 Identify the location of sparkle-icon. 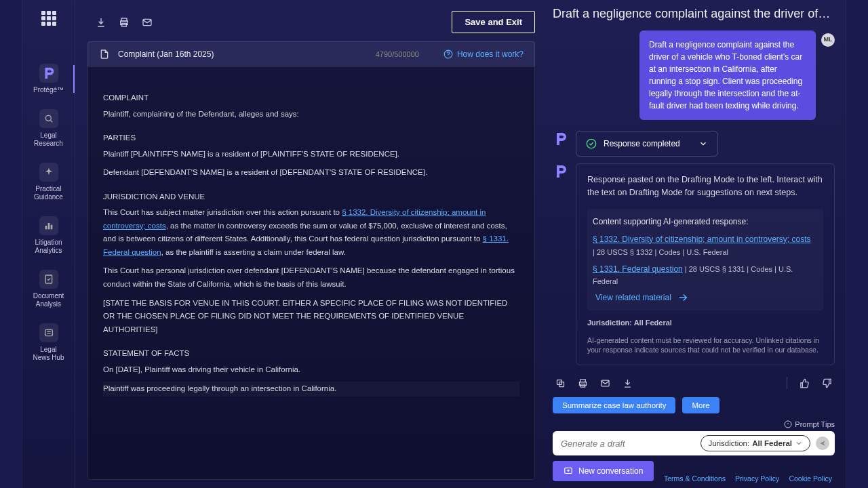
(49, 172).